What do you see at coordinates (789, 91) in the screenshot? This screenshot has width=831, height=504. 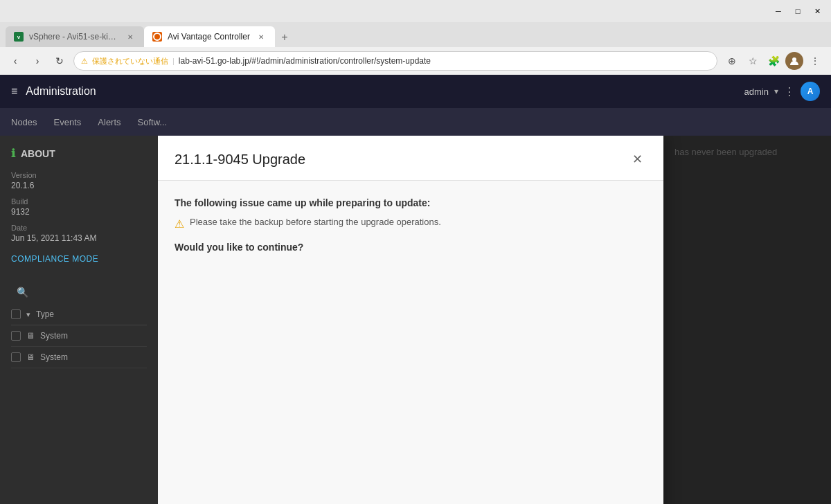 I see `header-more-icon: ⋮` at bounding box center [789, 91].